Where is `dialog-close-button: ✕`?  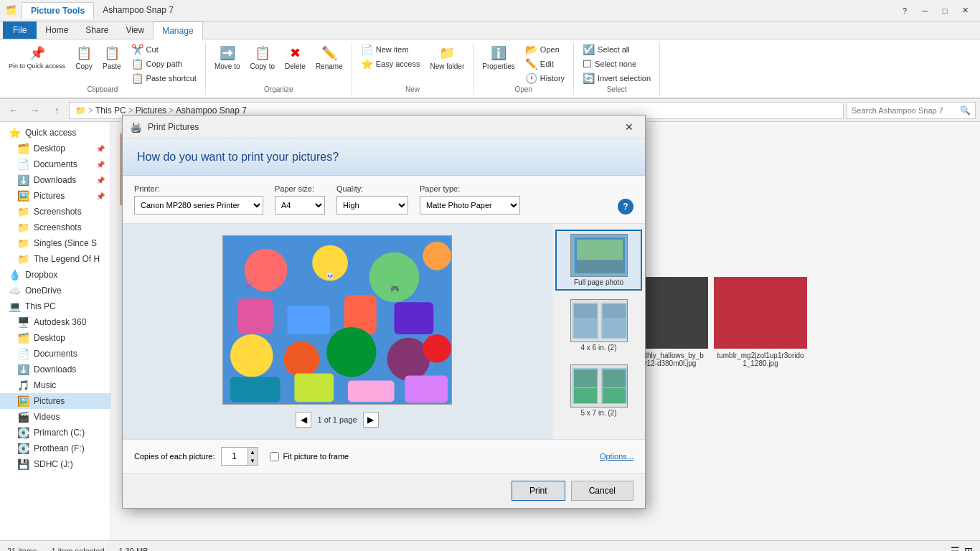 dialog-close-button: ✕ is located at coordinates (629, 127).